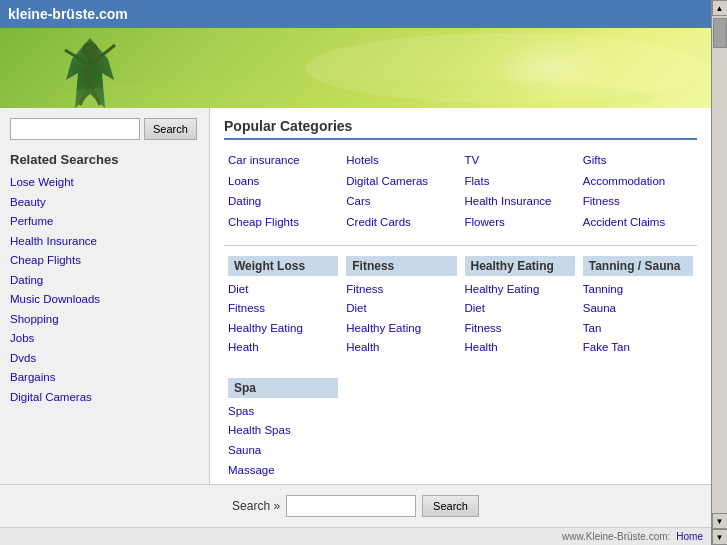 The height and width of the screenshot is (545, 727). I want to click on spa-row: SpaSpasHealth SpasSaunaMassage, so click(460, 425).